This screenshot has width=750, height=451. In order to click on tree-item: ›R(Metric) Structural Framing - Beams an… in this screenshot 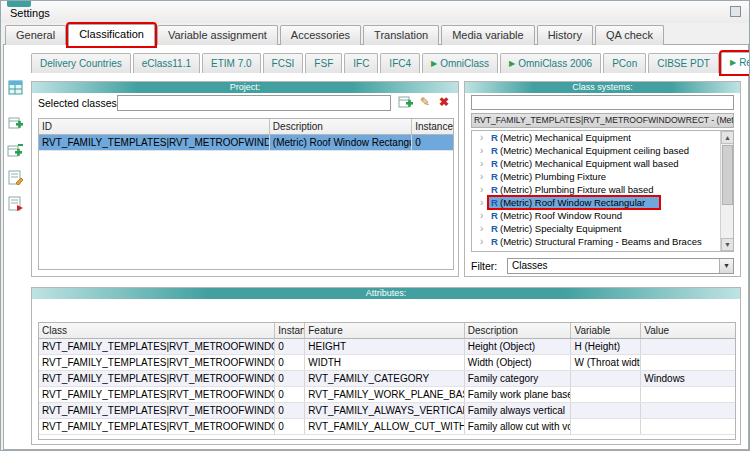, I will do `click(602, 242)`.